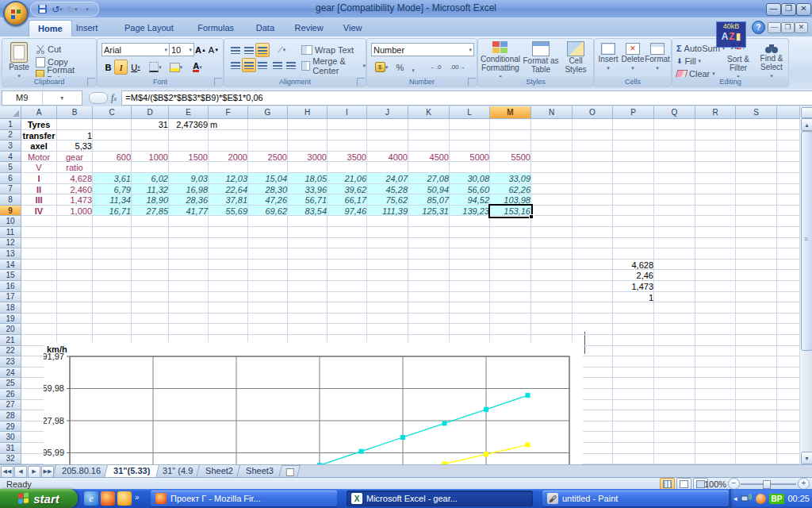 Image resolution: width=812 pixels, height=508 pixels. Describe the element at coordinates (11, 352) in the screenshot. I see `row-header-22: 22` at that location.